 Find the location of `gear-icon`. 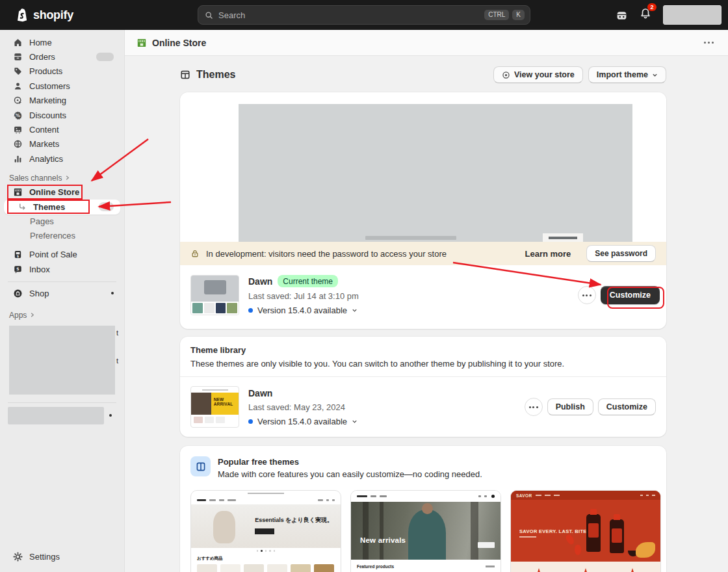

gear-icon is located at coordinates (18, 556).